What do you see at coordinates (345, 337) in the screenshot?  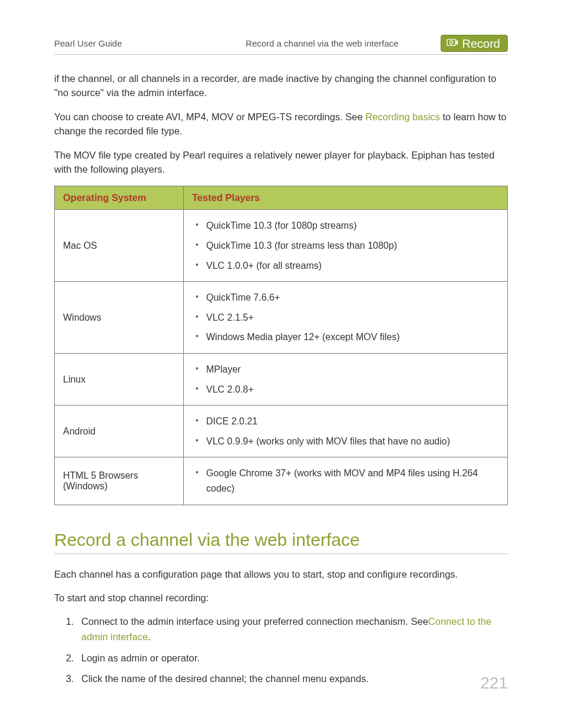 I see `list-item: Windows Media player 12+ (except MOV fil…` at bounding box center [345, 337].